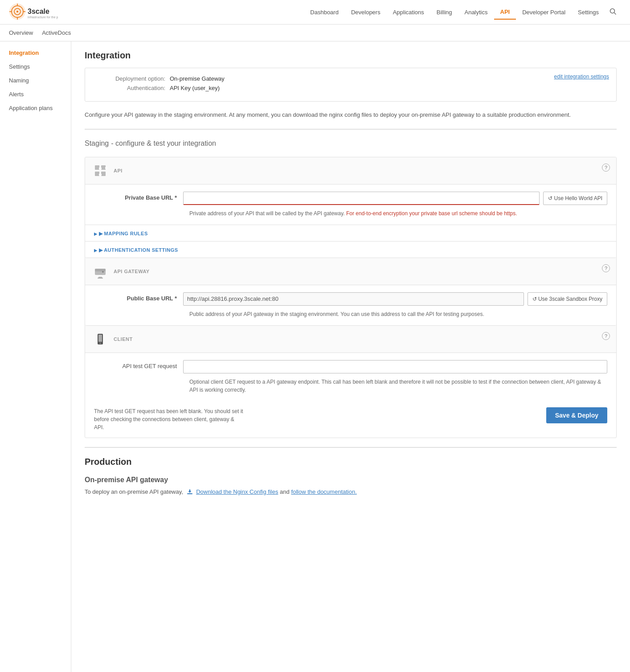 The height and width of the screenshot is (672, 630). What do you see at coordinates (351, 85) in the screenshot?
I see `info-box: edit integration settings Deployment opt…` at bounding box center [351, 85].